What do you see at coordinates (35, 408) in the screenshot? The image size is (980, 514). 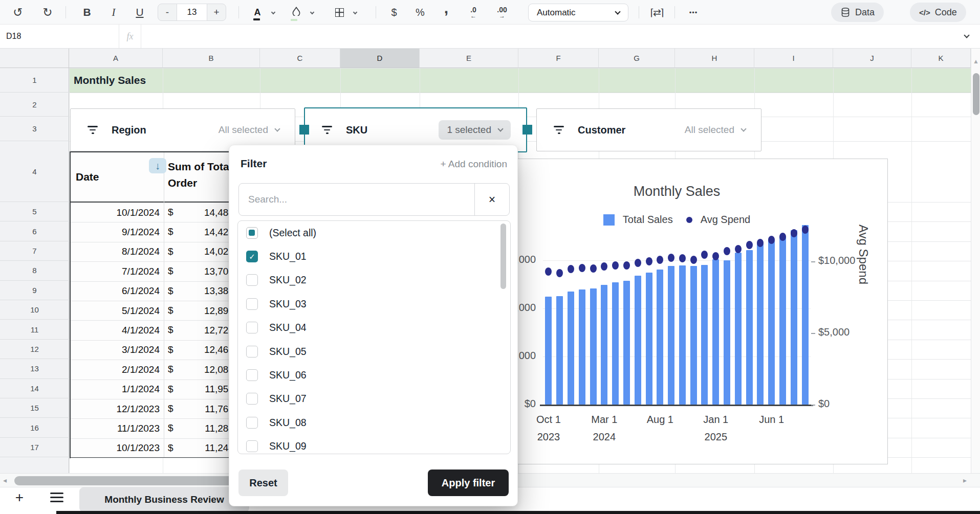 I see `row-header-15: 15` at bounding box center [35, 408].